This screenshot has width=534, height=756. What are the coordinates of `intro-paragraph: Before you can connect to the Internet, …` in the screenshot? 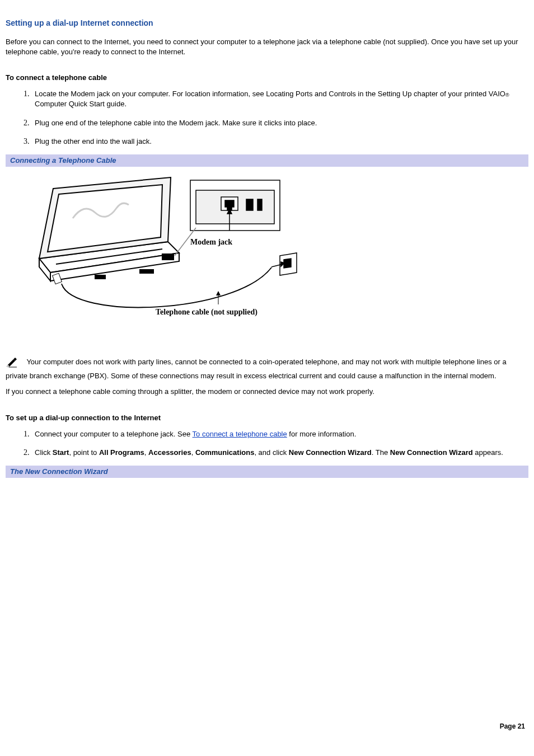 It's located at (267, 47).